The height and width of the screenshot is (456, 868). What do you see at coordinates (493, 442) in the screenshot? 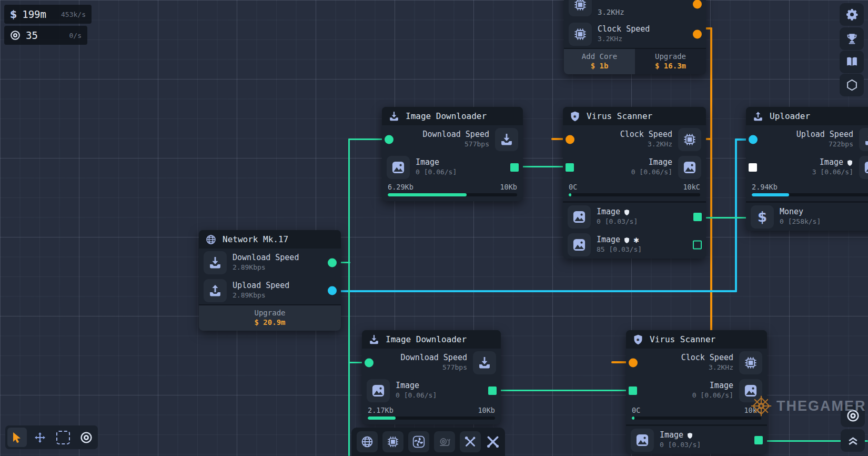
I see `wire-tools-button` at bounding box center [493, 442].